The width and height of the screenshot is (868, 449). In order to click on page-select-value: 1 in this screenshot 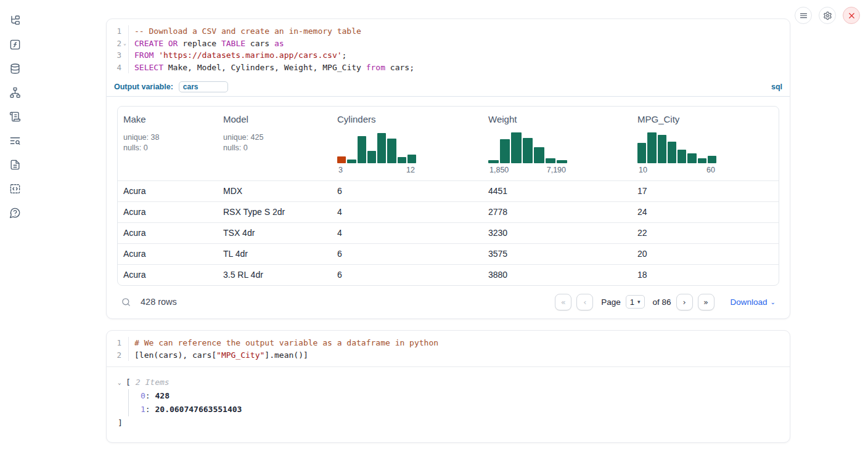, I will do `click(633, 302)`.